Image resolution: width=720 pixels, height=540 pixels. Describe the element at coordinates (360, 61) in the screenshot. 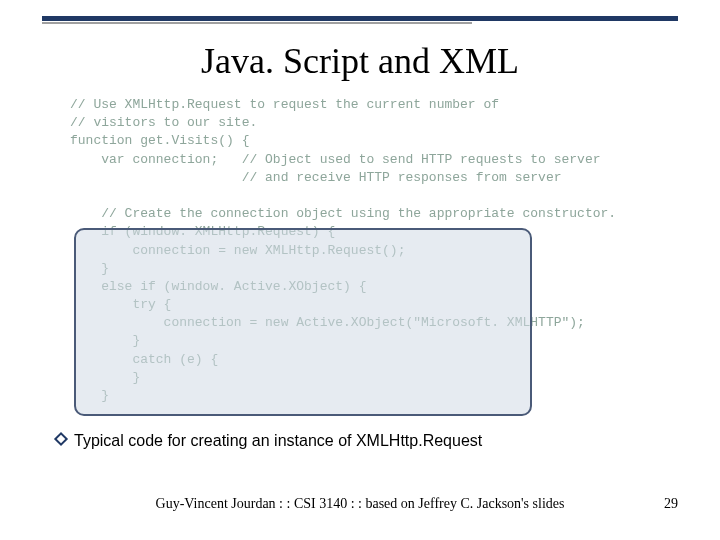

I see `slide-title: Java. Script and XML` at that location.